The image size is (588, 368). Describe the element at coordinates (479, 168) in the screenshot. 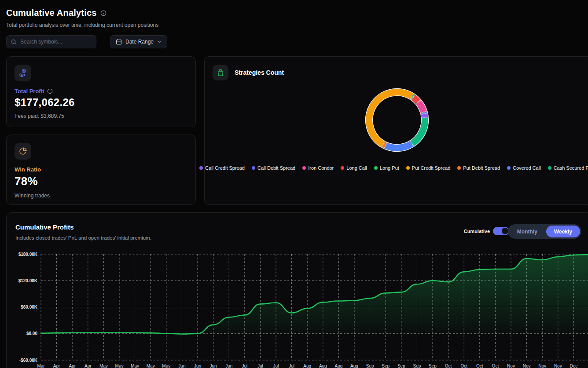

I see `legend-item-put-debit-spread: Put Debit Spread` at that location.